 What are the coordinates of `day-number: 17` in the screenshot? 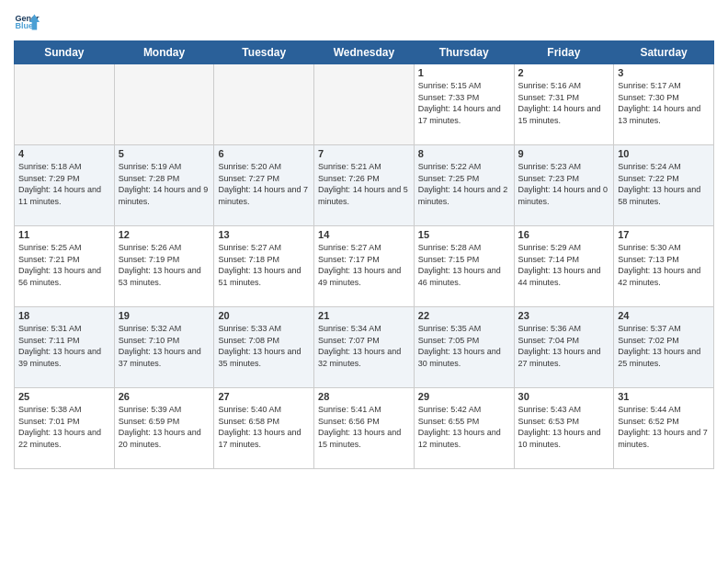 It's located at (664, 235).